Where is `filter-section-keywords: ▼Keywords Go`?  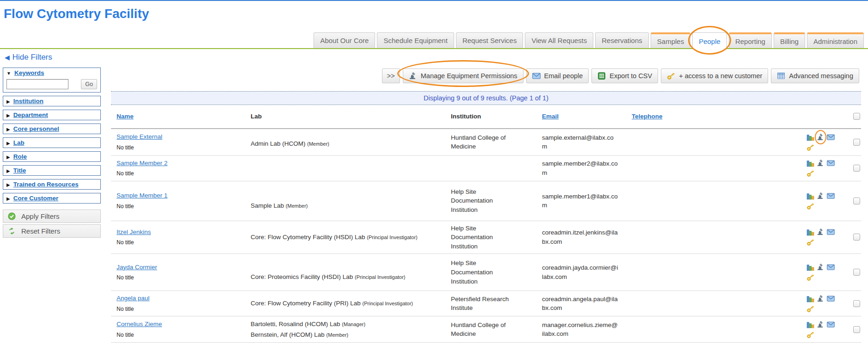 filter-section-keywords: ▼Keywords Go is located at coordinates (52, 80).